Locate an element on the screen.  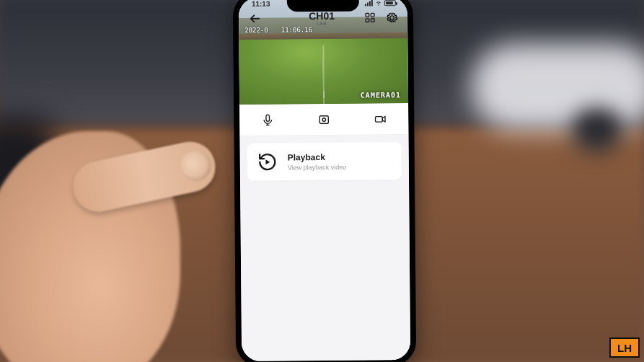
camera-label: CAMERA01 is located at coordinates (381, 95).